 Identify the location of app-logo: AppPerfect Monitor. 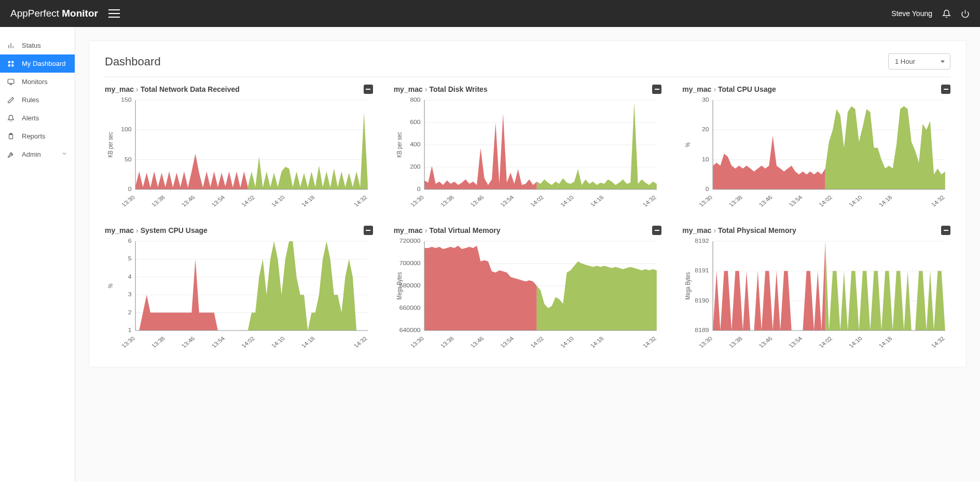
(54, 13).